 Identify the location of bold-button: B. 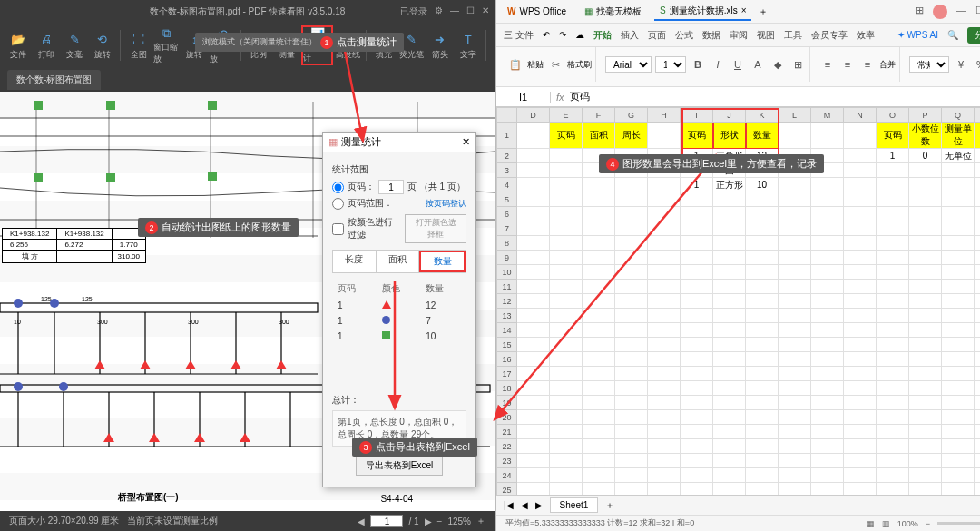
(698, 64).